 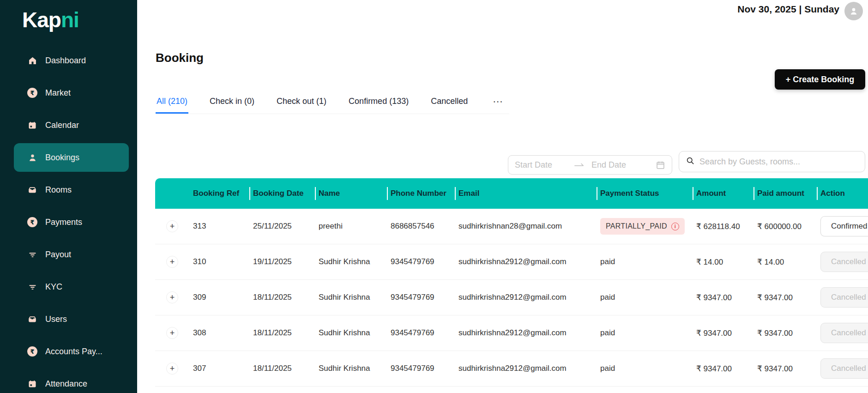 I want to click on sidebar-item-attendance: Attendance, so click(x=71, y=381).